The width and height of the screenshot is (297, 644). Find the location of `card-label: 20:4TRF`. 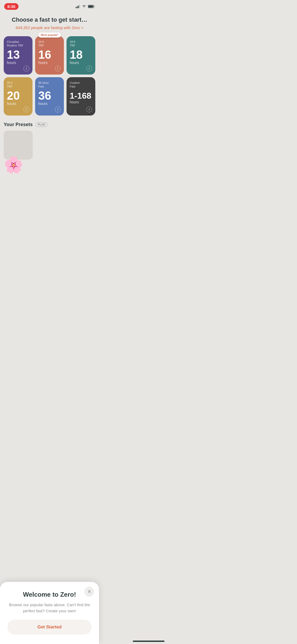

card-label: 20:4TRF is located at coordinates (18, 85).